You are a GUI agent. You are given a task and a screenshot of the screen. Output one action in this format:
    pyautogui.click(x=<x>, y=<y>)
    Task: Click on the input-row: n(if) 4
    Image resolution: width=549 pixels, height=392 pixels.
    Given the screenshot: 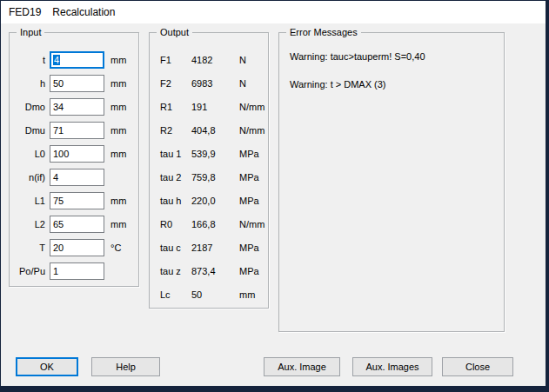 What is the action you would take?
    pyautogui.click(x=74, y=177)
    